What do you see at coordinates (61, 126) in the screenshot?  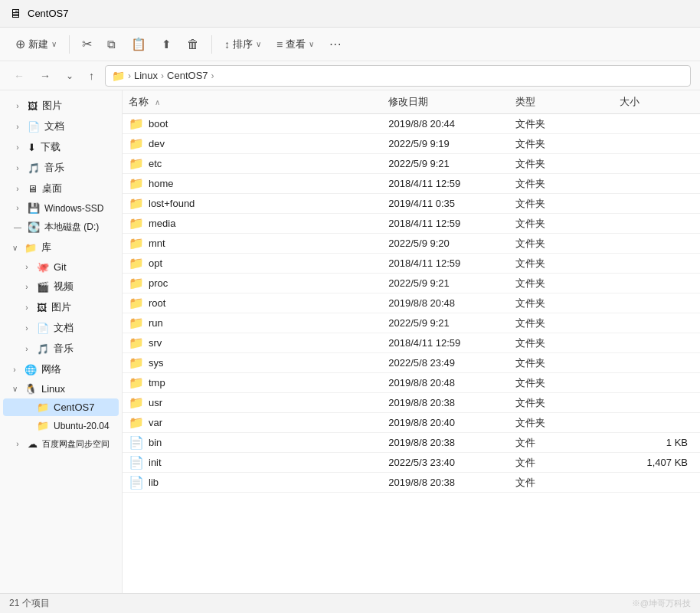 I see `sidebar-item-documents: › 📄 文档` at bounding box center [61, 126].